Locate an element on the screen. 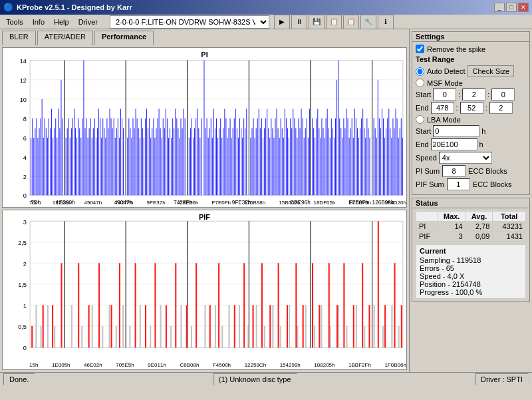 This screenshot has height=400, width=532. msf-end-s is located at coordinates (472, 108).